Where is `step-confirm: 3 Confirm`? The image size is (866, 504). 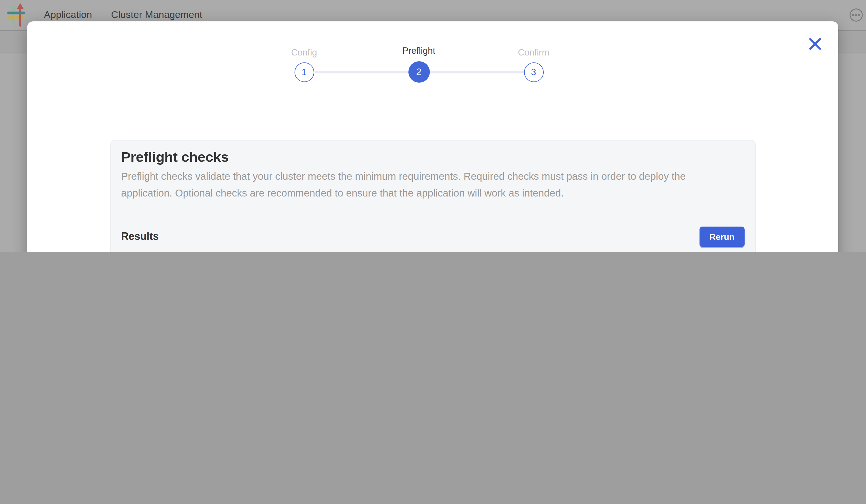 step-confirm: 3 Confirm is located at coordinates (533, 72).